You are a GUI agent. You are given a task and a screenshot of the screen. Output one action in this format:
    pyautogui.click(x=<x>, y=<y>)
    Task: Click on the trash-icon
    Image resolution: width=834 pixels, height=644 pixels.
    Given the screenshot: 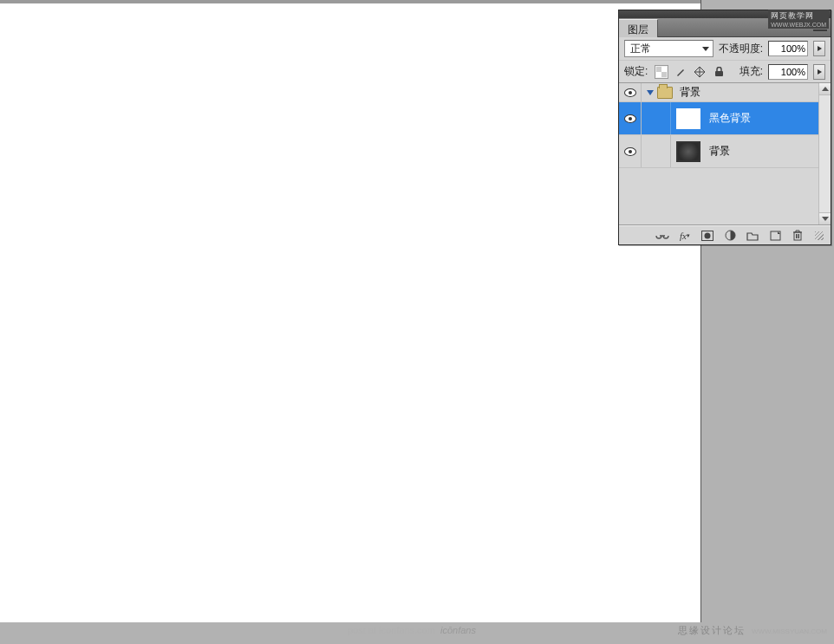 What is the action you would take?
    pyautogui.click(x=798, y=236)
    